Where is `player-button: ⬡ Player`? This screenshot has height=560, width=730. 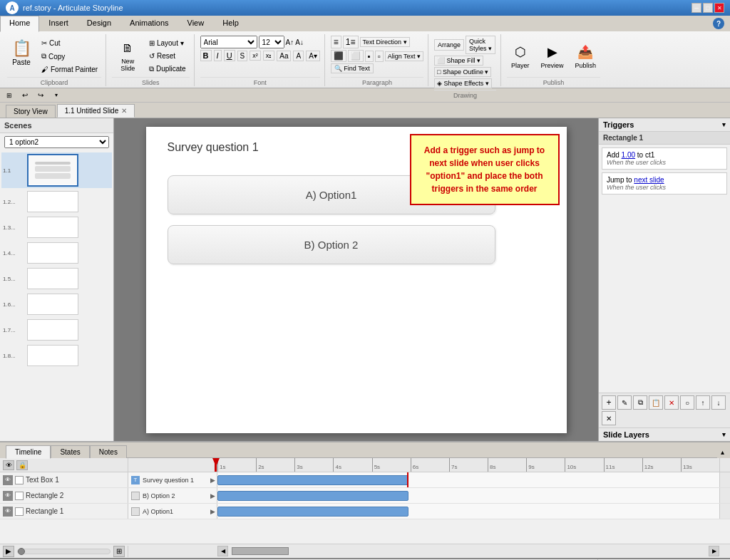
player-button: ⬡ Player is located at coordinates (520, 56).